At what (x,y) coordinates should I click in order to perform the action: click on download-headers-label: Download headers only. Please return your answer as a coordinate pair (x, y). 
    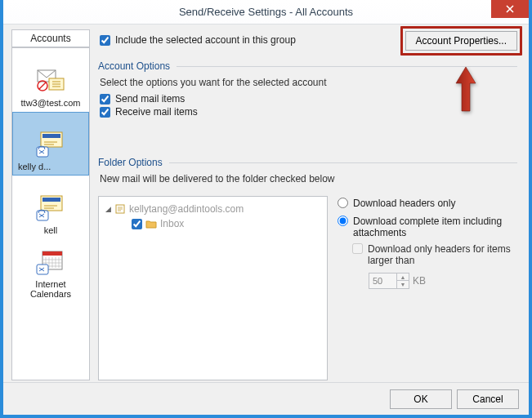
    Looking at the image, I should click on (404, 203).